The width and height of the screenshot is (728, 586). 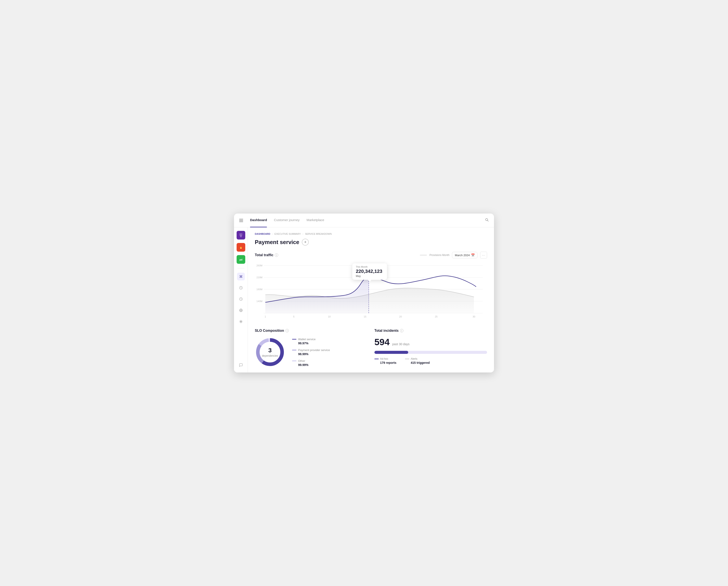 I want to click on donut-label: dependencies, so click(x=270, y=356).